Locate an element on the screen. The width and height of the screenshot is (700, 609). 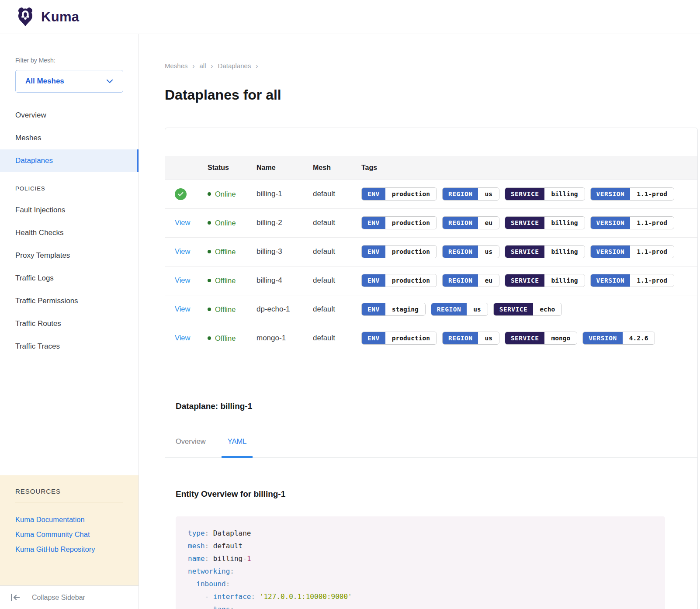
breadcrumb-link: all is located at coordinates (203, 66).